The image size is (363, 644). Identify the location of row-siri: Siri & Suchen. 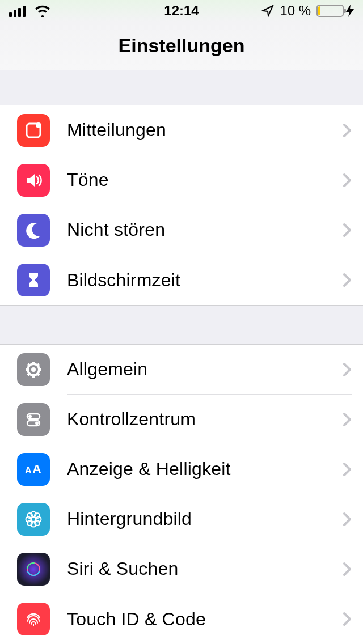
(182, 569).